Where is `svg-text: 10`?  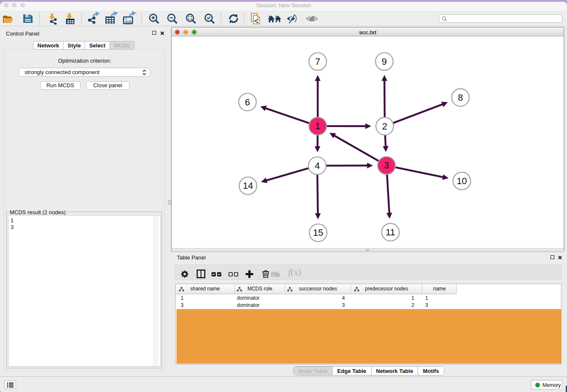
svg-text: 10 is located at coordinates (462, 181).